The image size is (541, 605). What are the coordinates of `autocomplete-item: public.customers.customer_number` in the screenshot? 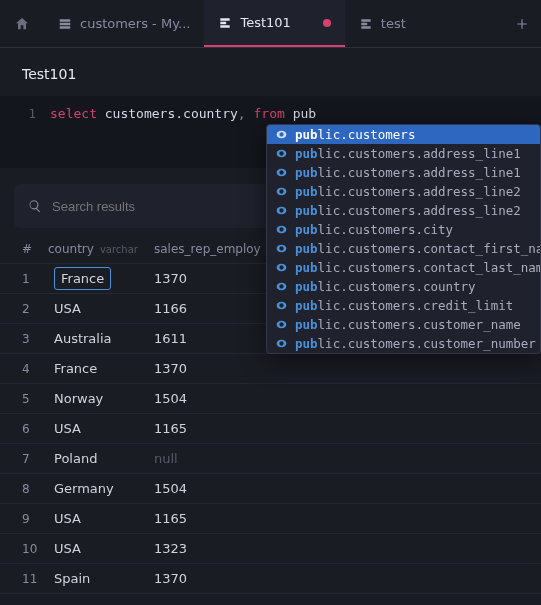 It's located at (404, 344).